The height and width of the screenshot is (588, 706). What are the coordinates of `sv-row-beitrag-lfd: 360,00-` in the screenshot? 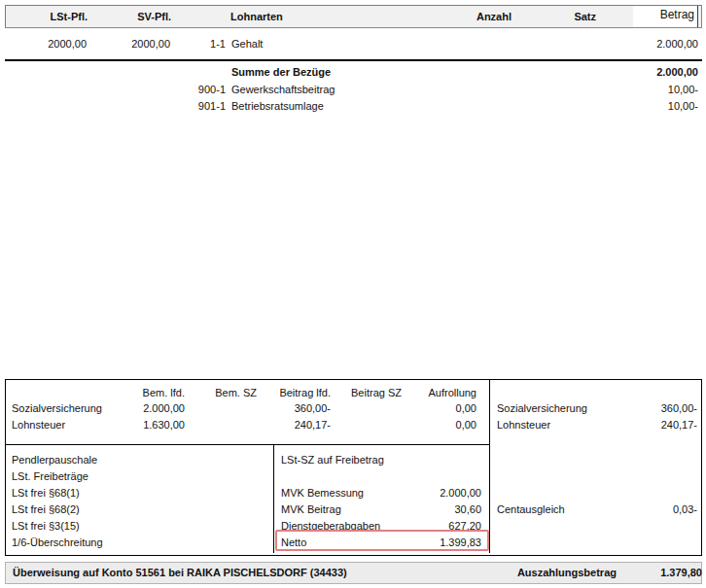 It's located at (292, 408).